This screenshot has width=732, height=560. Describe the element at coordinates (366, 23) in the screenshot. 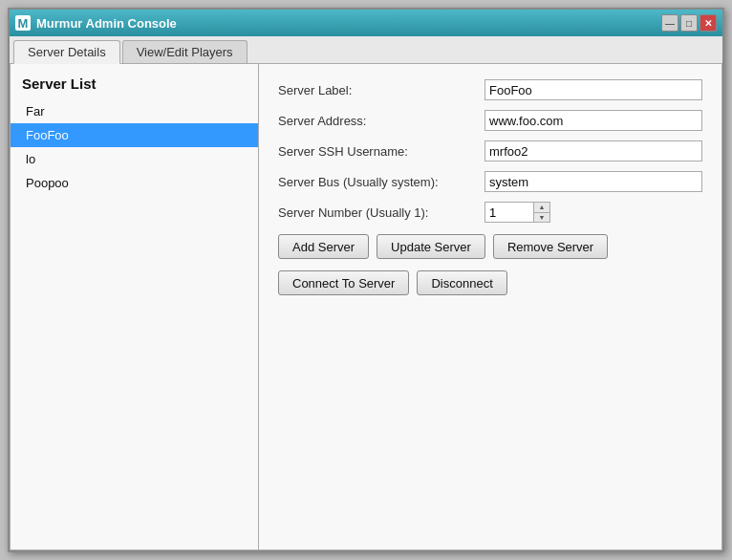

I see `title-bar: M Murmur Admin Console — □ ✕` at that location.